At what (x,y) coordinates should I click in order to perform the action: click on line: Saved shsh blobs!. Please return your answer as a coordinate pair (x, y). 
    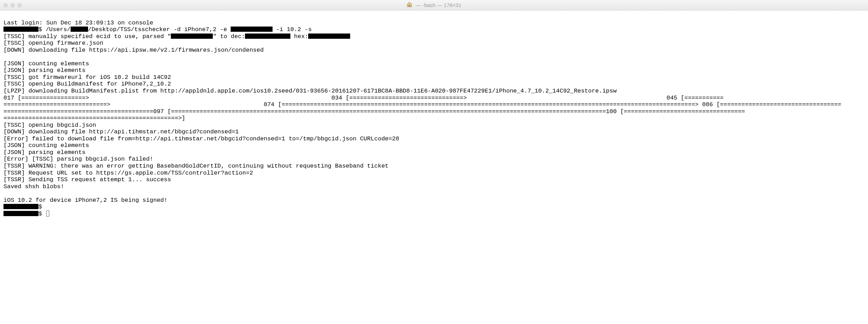
    Looking at the image, I should click on (34, 186).